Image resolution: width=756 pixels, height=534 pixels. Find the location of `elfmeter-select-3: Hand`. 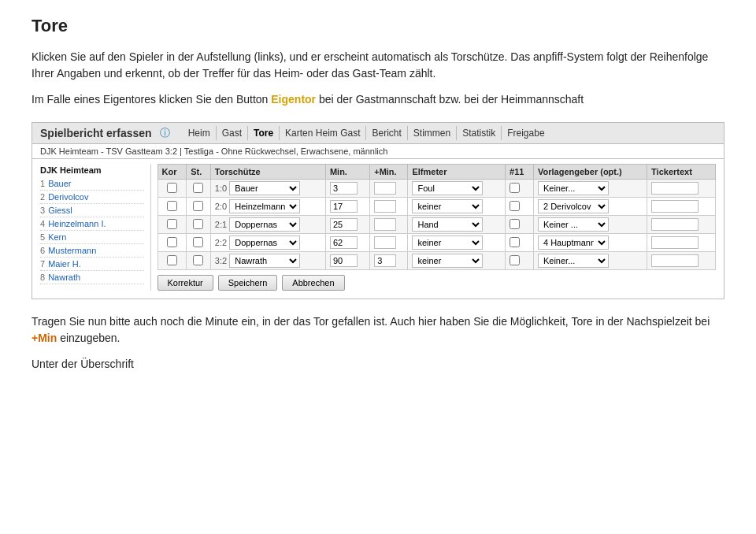

elfmeter-select-3: Hand is located at coordinates (447, 224).